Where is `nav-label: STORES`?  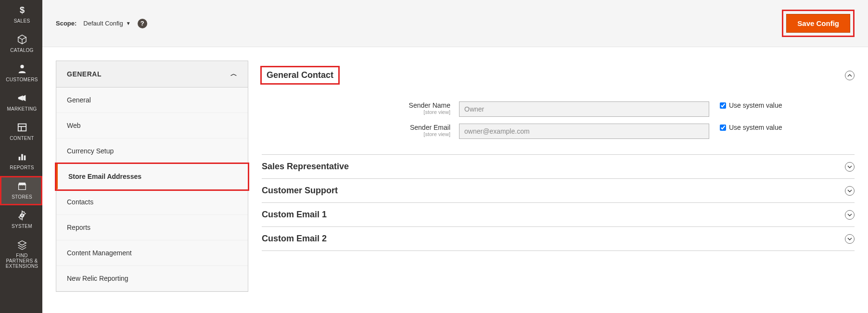
nav-label: STORES is located at coordinates (22, 197).